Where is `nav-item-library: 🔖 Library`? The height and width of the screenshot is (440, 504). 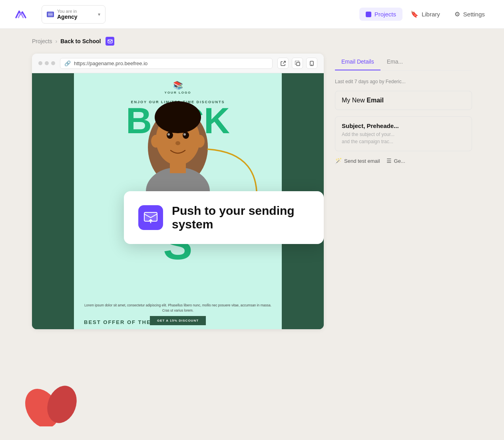
nav-item-library: 🔖 Library is located at coordinates (425, 14).